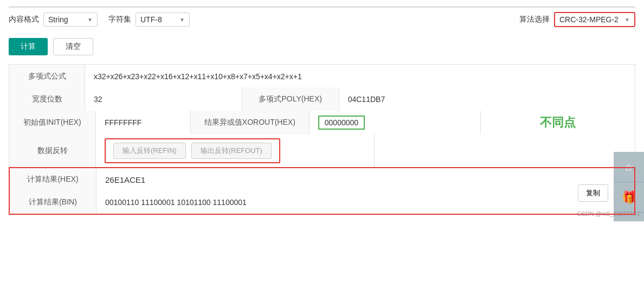 This screenshot has width=644, height=307. Describe the element at coordinates (322, 151) in the screenshot. I see `reverse-row: 数据反转 输入反转(REFIN) 输出反转(REFOUT)` at that location.